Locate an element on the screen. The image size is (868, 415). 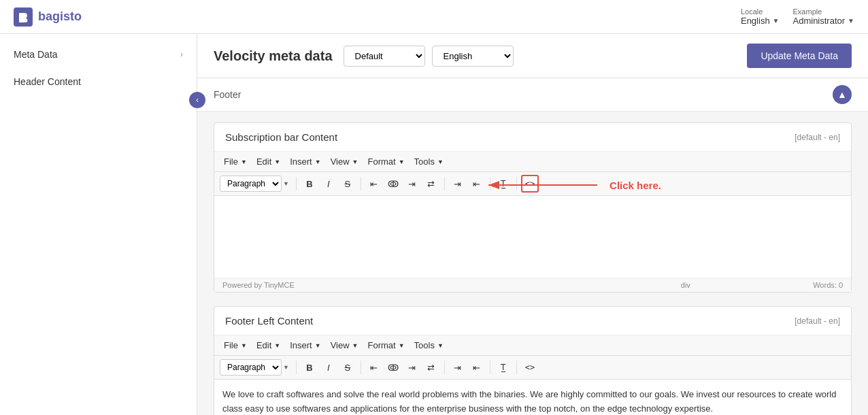
subscription-section-title: Subscription bar Content is located at coordinates (282, 137).